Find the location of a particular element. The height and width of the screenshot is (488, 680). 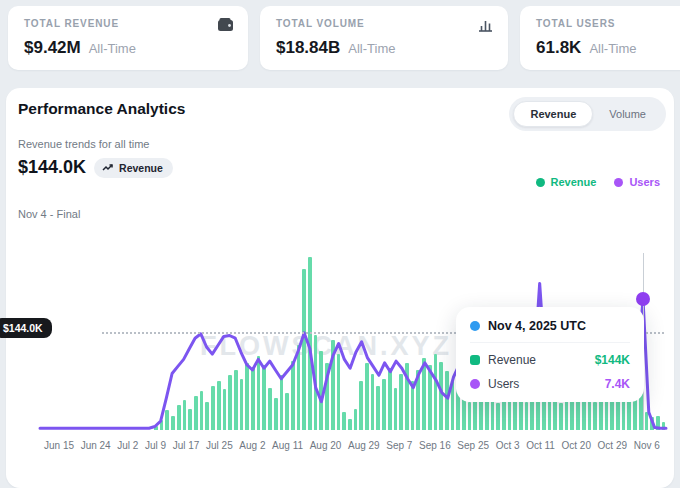

legend-item-revenue: Revenue is located at coordinates (566, 182).